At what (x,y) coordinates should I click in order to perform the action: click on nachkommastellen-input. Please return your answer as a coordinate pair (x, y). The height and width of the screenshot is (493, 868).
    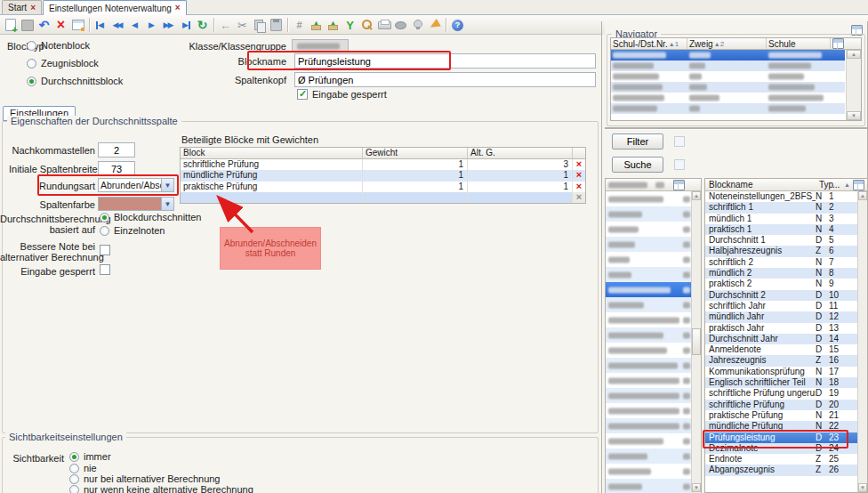
    Looking at the image, I should click on (117, 150).